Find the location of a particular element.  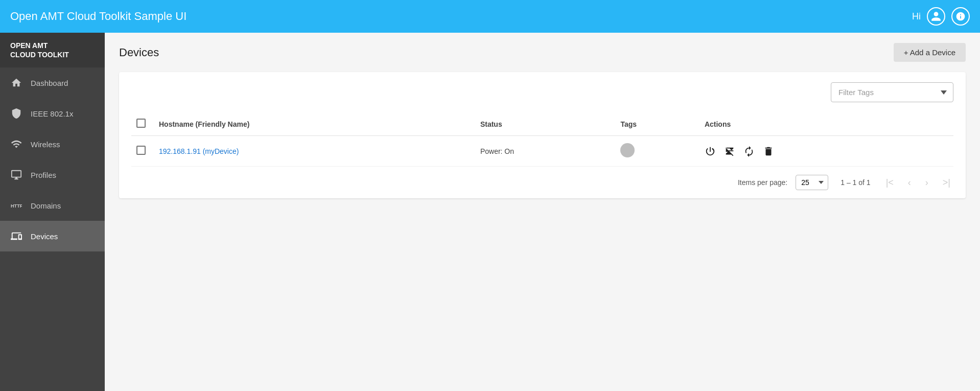

sidebar-item-label-dashboard: Dashboard is located at coordinates (49, 83).